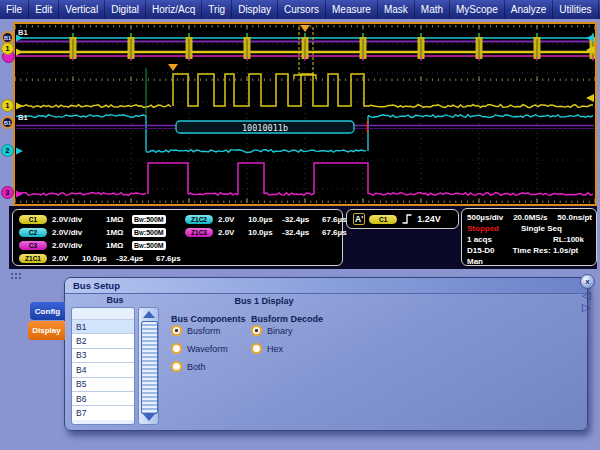  I want to click on bus-list-scrollbar, so click(148, 366).